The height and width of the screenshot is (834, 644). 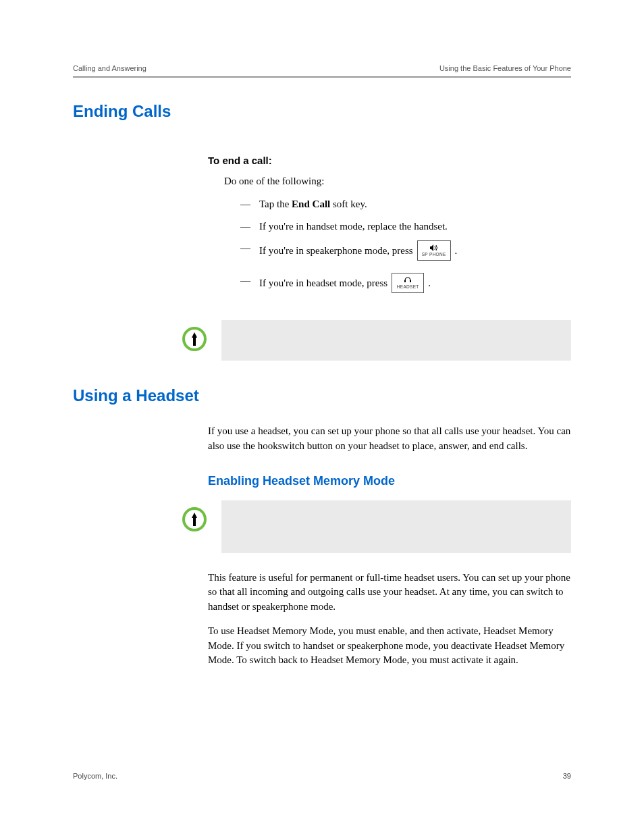 I want to click on list-item: If you're in handset mode, replace the h…, so click(x=406, y=227).